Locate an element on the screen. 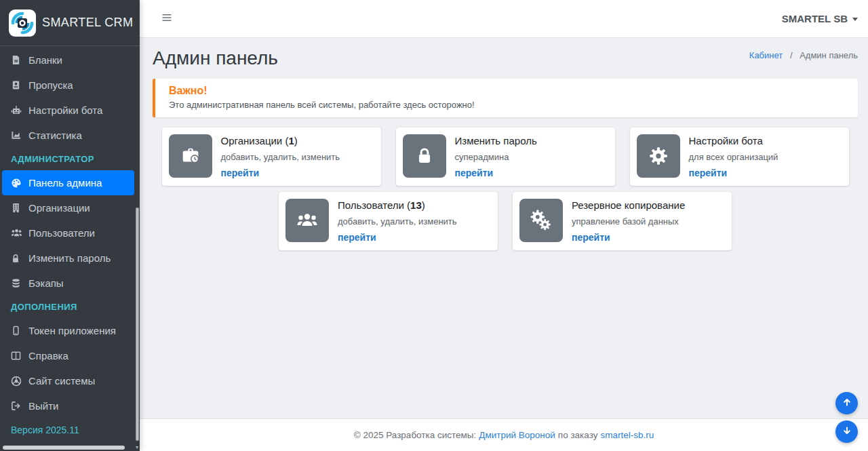 Image resolution: width=868 pixels, height=451 pixels. footer: © 2025 Разработка системы: Дмитрий Ворон… is located at coordinates (504, 435).